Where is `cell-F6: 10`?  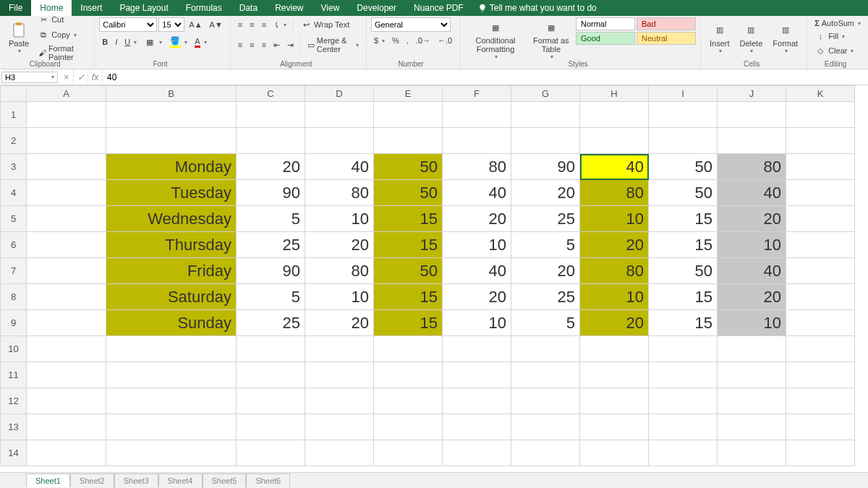 cell-F6: 10 is located at coordinates (477, 245).